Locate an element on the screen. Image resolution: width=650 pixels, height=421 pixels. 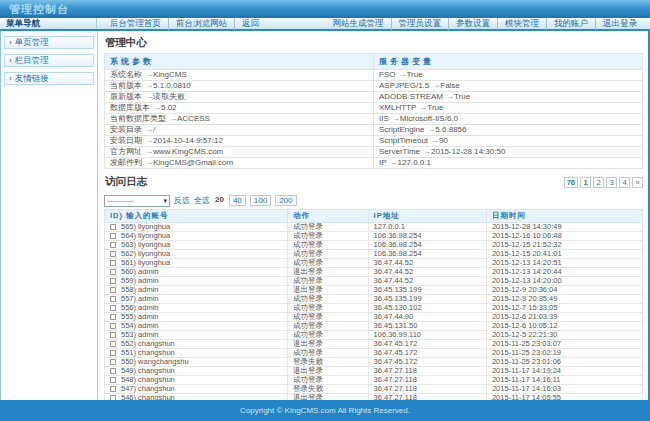
page-size-20: 20 is located at coordinates (220, 200).